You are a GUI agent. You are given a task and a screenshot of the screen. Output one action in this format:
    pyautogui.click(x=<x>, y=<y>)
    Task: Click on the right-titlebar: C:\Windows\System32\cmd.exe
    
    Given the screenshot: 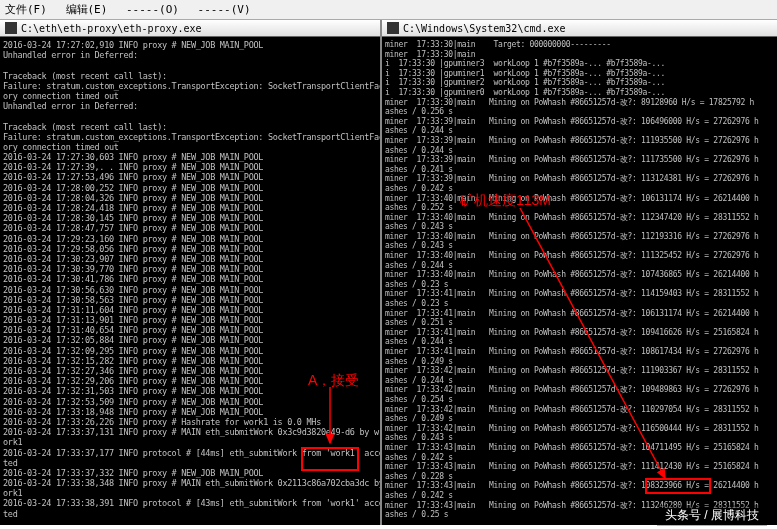 What is the action you would take?
    pyautogui.click(x=580, y=28)
    